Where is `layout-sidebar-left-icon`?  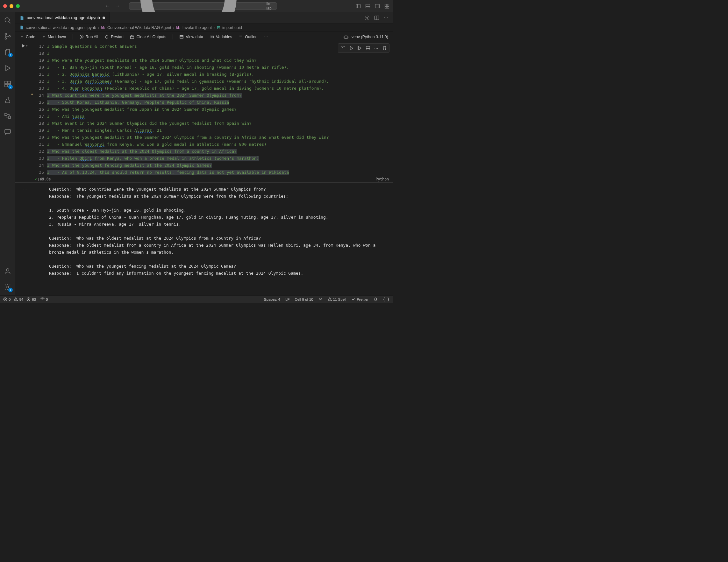
layout-sidebar-left-icon is located at coordinates (358, 6).